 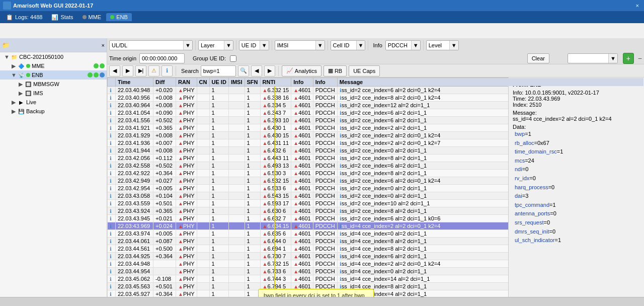 What do you see at coordinates (443, 45) in the screenshot?
I see `level-combo: ▼` at bounding box center [443, 45].